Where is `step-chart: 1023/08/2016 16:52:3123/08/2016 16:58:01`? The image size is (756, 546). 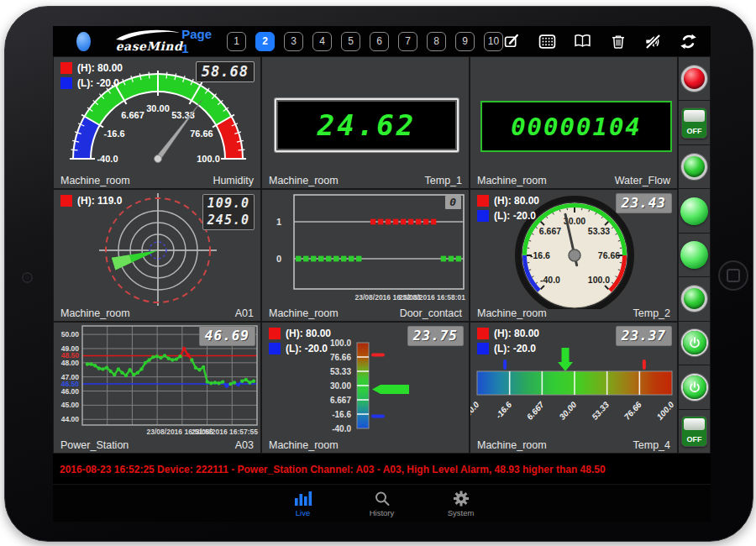
step-chart: 1023/08/2016 16:52:3123/08/2016 16:58:01 is located at coordinates (366, 248).